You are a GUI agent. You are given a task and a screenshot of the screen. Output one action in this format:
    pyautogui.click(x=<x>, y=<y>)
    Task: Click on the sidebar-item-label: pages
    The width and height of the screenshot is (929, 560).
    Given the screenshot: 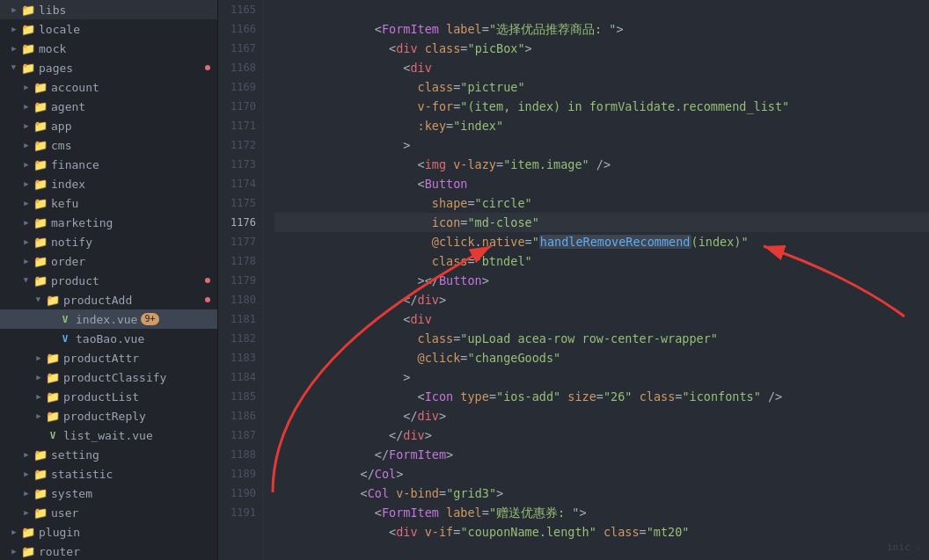 What is the action you would take?
    pyautogui.click(x=56, y=69)
    